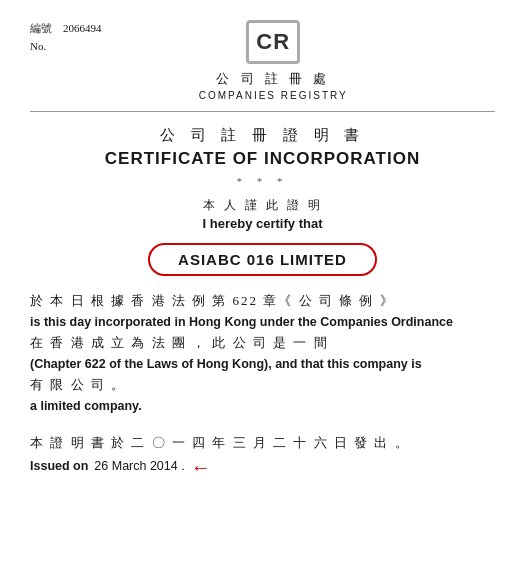 The height and width of the screenshot is (577, 525). Describe the element at coordinates (262, 136) in the screenshot. I see `title-chinese: 公 司 註 冊 證 明 書` at that location.